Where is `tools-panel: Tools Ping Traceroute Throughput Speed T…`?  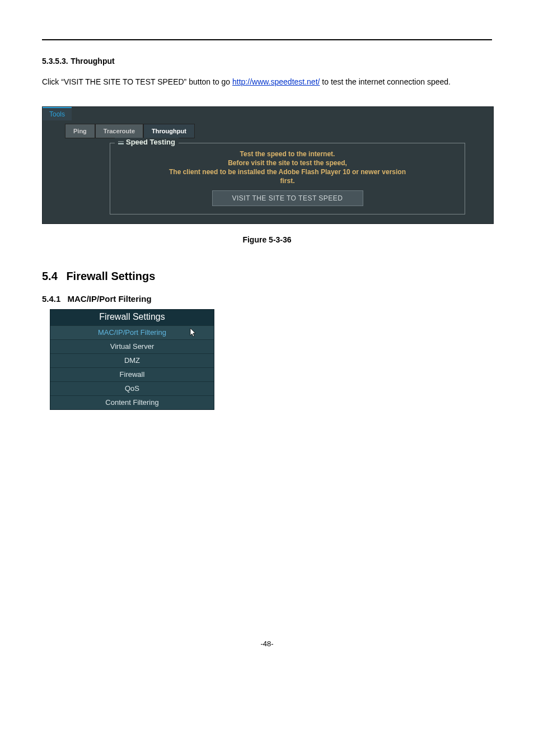 tools-panel: Tools Ping Traceroute Throughput Speed T… is located at coordinates (268, 165).